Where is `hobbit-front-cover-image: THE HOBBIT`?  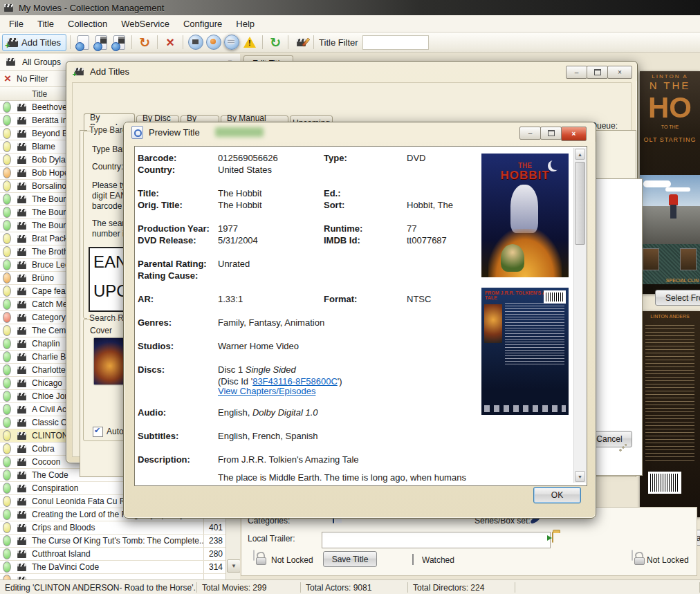 hobbit-front-cover-image: THE HOBBIT is located at coordinates (525, 216).